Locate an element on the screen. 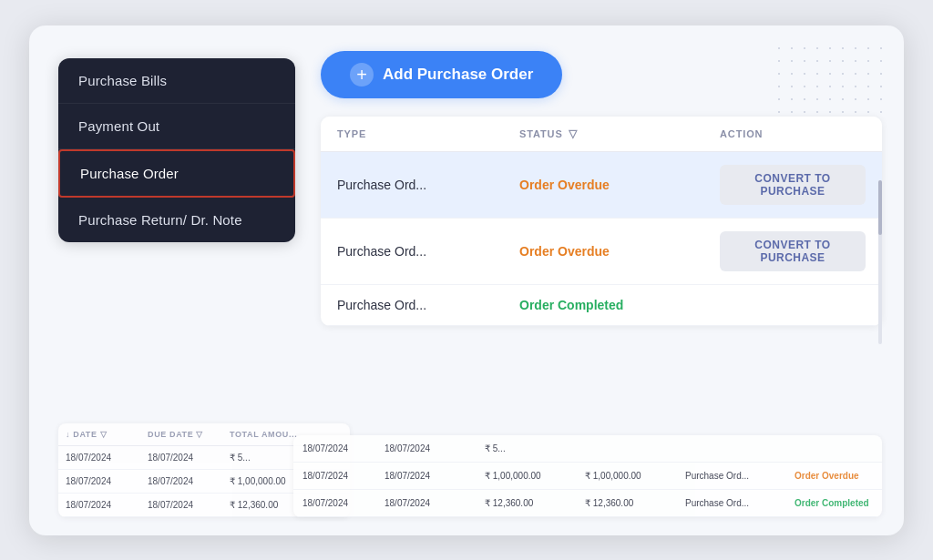 This screenshot has height=560, width=933. row1-status: Order Overdue is located at coordinates (603, 185).